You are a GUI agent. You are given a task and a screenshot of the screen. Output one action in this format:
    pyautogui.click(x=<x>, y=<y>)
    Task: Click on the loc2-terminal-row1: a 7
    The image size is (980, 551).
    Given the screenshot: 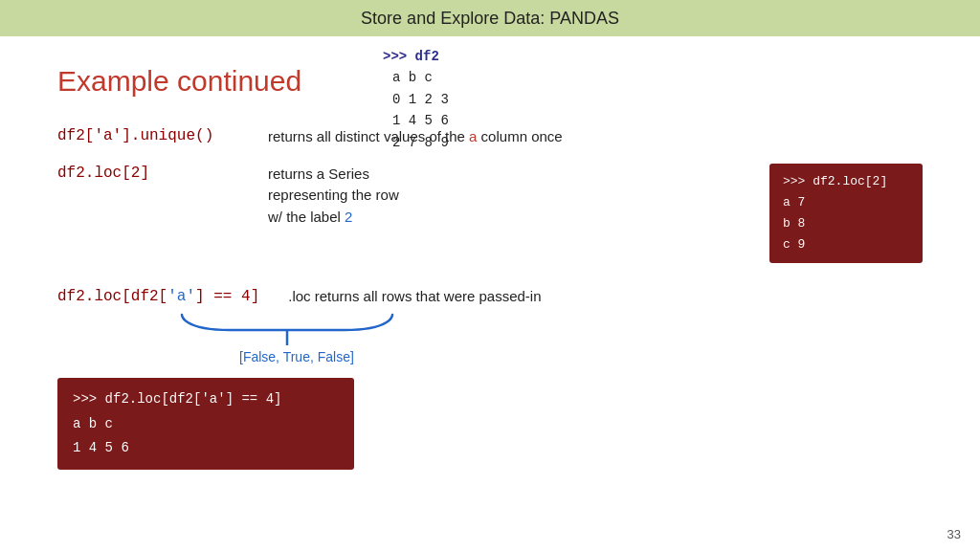 What is the action you would take?
    pyautogui.click(x=846, y=203)
    